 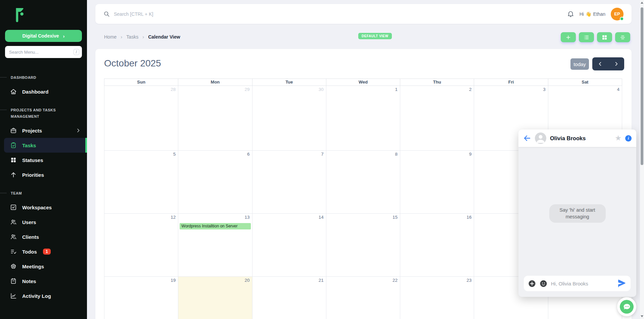 I want to click on calendar-day-cell: 20, so click(x=215, y=298).